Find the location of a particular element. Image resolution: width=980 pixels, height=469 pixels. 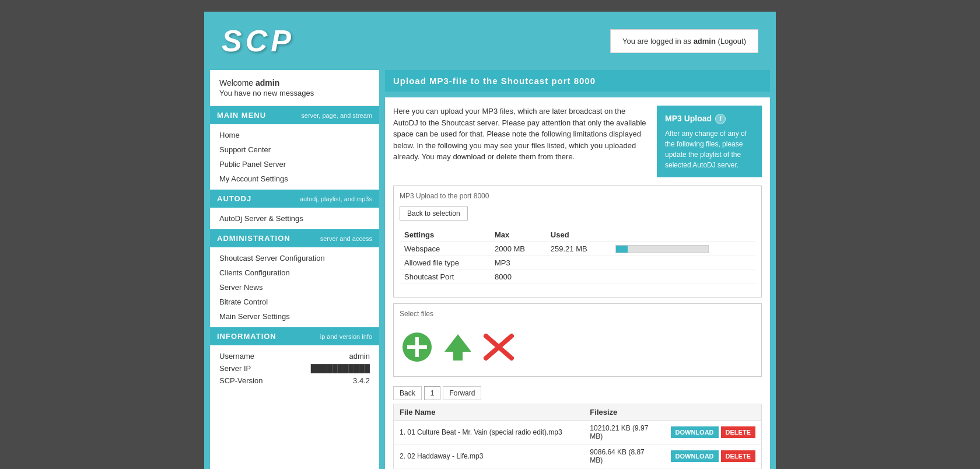

welcome-line2: You have no new messages is located at coordinates (295, 93).